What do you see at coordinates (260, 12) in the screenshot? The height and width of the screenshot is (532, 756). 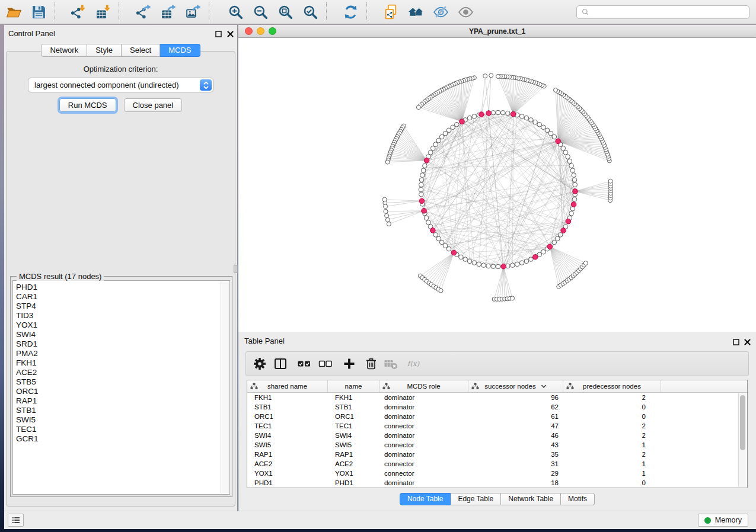 I see `zoom-out-button` at bounding box center [260, 12].